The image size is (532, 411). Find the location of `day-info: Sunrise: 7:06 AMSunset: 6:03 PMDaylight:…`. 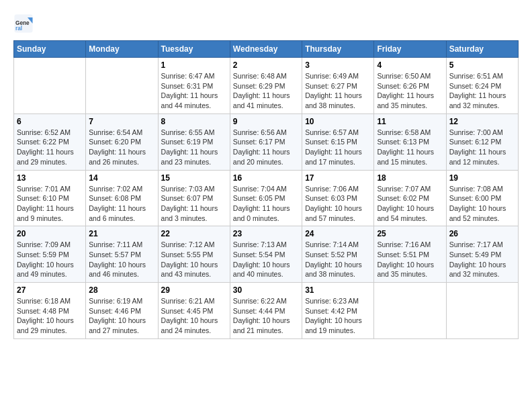

day-info: Sunrise: 7:06 AMSunset: 6:03 PMDaylight:… is located at coordinates (338, 204).